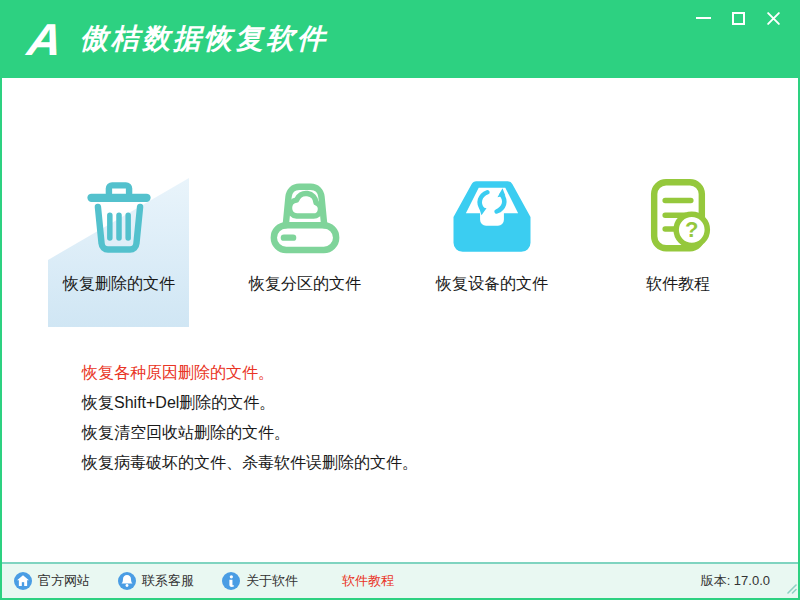 The image size is (800, 600). Describe the element at coordinates (791, 588) in the screenshot. I see `resize-grip-icon` at that location.